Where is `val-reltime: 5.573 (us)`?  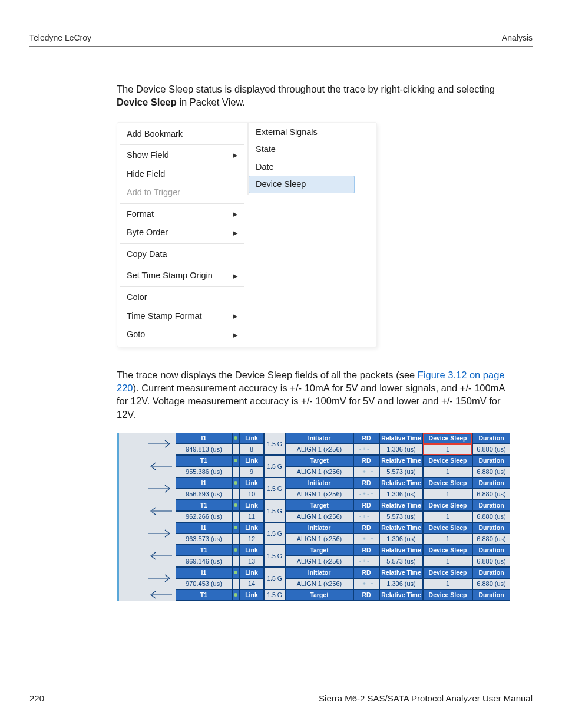
val-reltime: 5.573 (us) is located at coordinates (401, 516).